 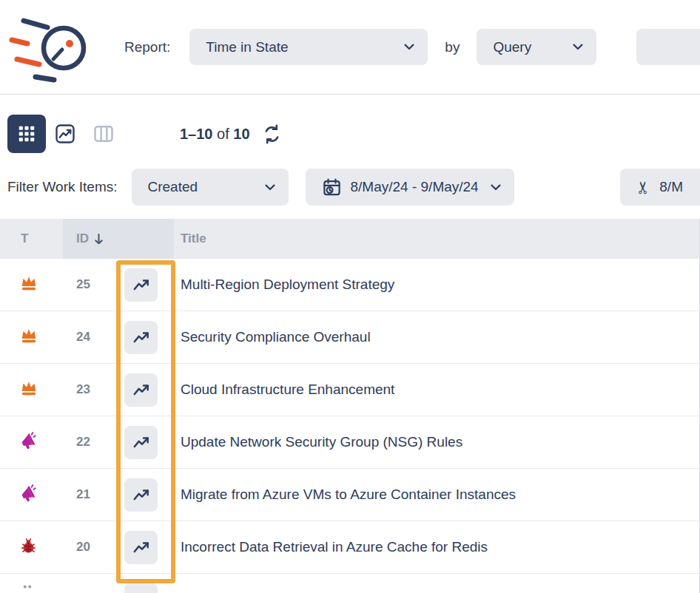 What do you see at coordinates (51, 47) in the screenshot?
I see `comet-logo-icon` at bounding box center [51, 47].